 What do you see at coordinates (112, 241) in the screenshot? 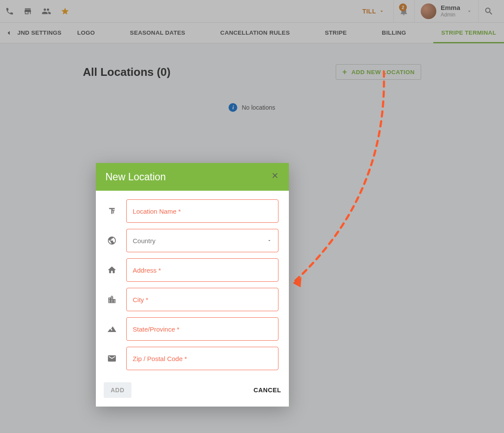
I see `globe-icon` at bounding box center [112, 241].